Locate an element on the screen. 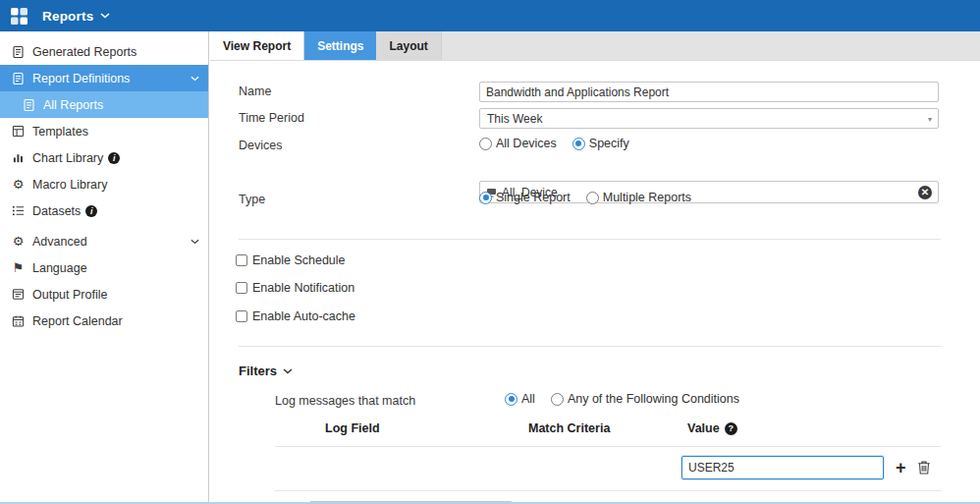 This screenshot has width=980, height=504. filters-title: Filters is located at coordinates (257, 371).